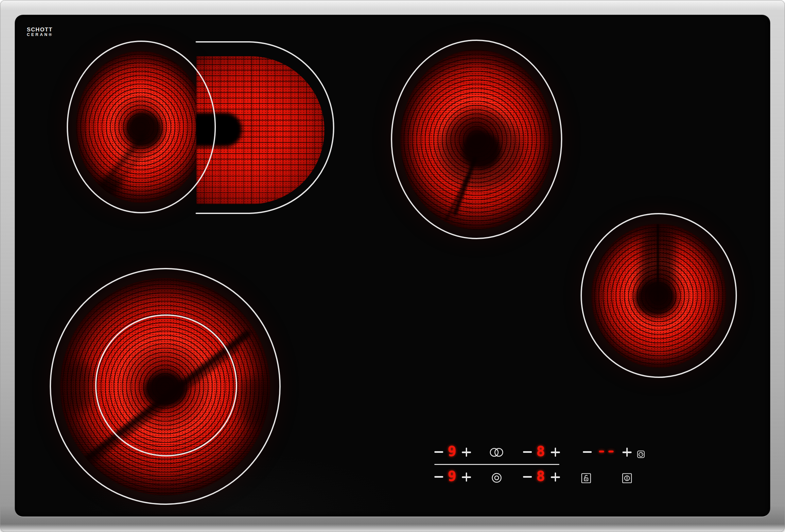 This screenshot has height=532, width=785. I want to click on panel-divider-line, so click(497, 464).